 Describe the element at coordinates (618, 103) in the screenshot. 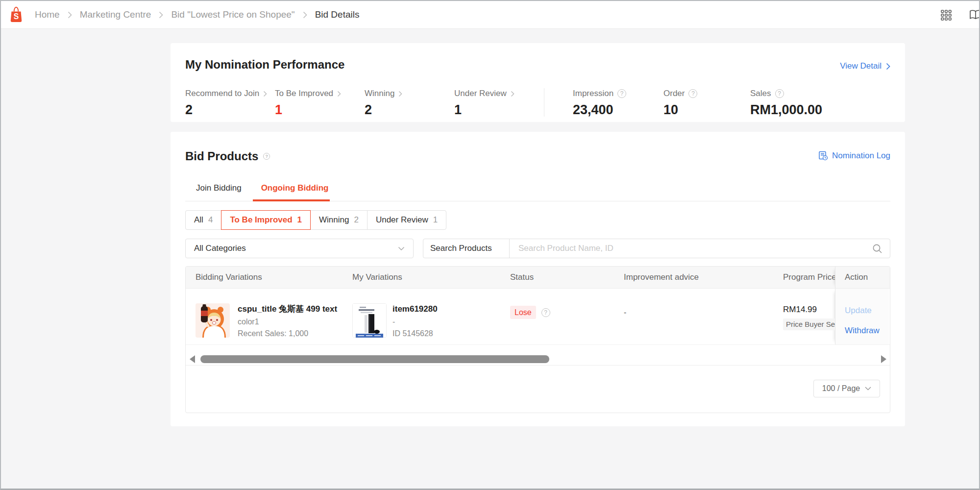

I see `metric-impression: Impression? 23,400` at that location.